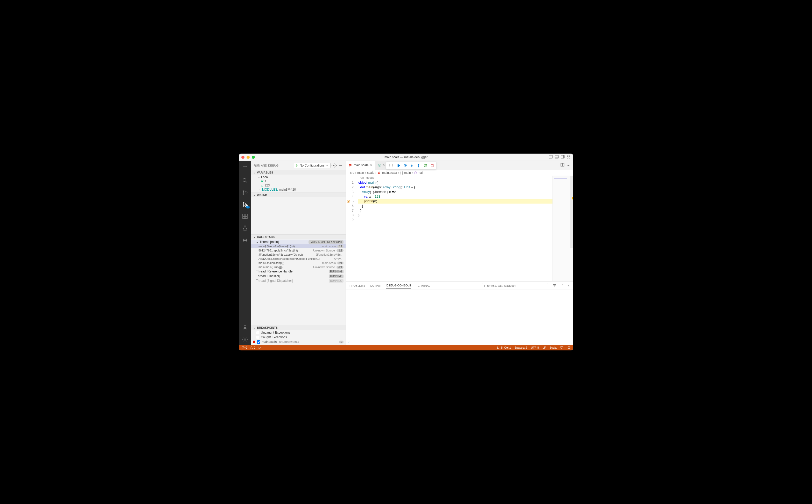 This screenshot has height=504, width=812. Describe the element at coordinates (515, 286) in the screenshot. I see `filter-input` at that location.